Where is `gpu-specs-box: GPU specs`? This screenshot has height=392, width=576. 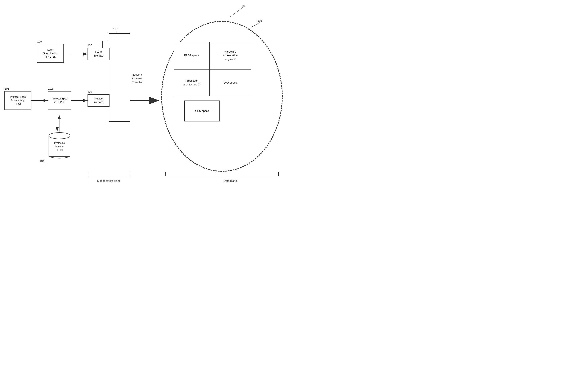 gpu-specs-box: GPU specs is located at coordinates (202, 111).